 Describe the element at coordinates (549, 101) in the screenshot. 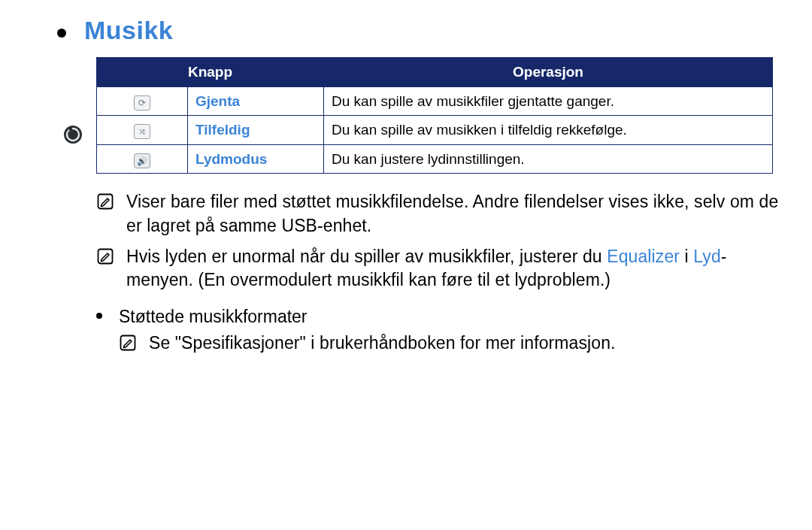

I see `row-desc: Du kan spille av musikkfiler gjentatte g…` at that location.